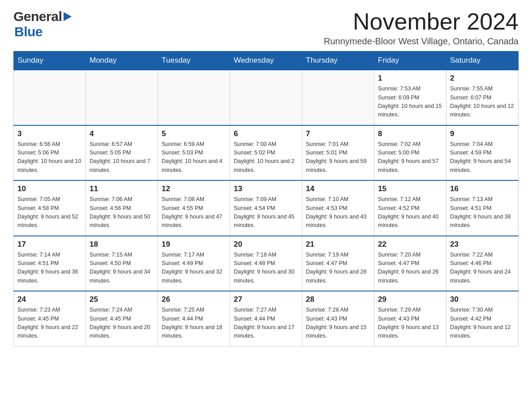 This screenshot has width=532, height=411. What do you see at coordinates (338, 300) in the screenshot?
I see `day-number: 28` at bounding box center [338, 300].